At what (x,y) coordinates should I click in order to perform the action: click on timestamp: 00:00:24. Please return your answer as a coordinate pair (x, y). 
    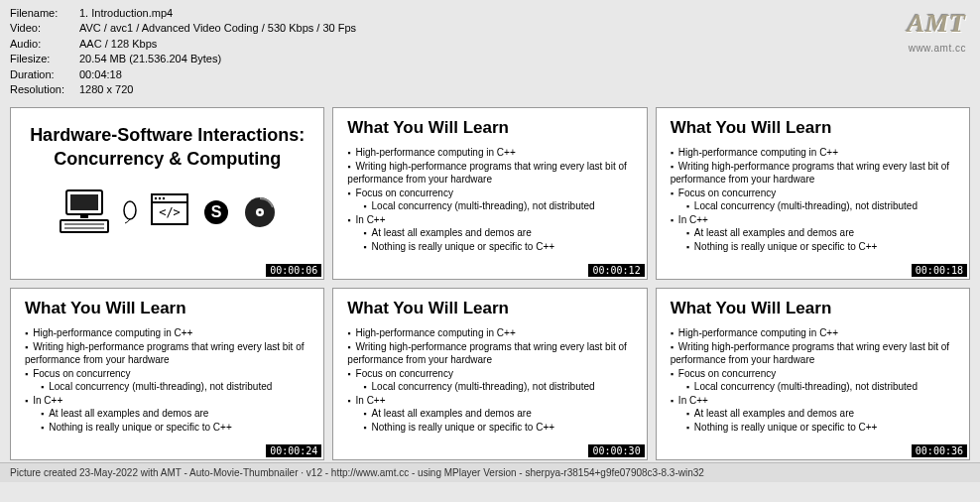
    Looking at the image, I should click on (294, 450).